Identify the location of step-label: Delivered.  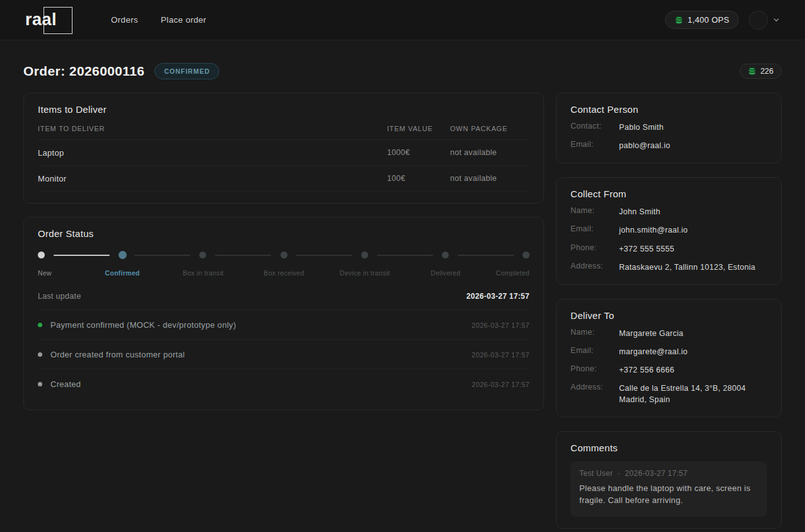
(445, 273).